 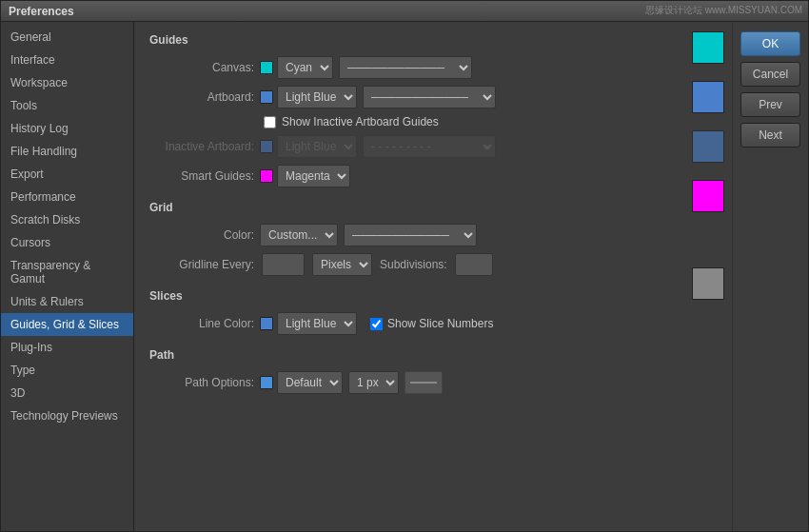 I want to click on smart-select-wrapper: Magenta, so click(x=305, y=176).